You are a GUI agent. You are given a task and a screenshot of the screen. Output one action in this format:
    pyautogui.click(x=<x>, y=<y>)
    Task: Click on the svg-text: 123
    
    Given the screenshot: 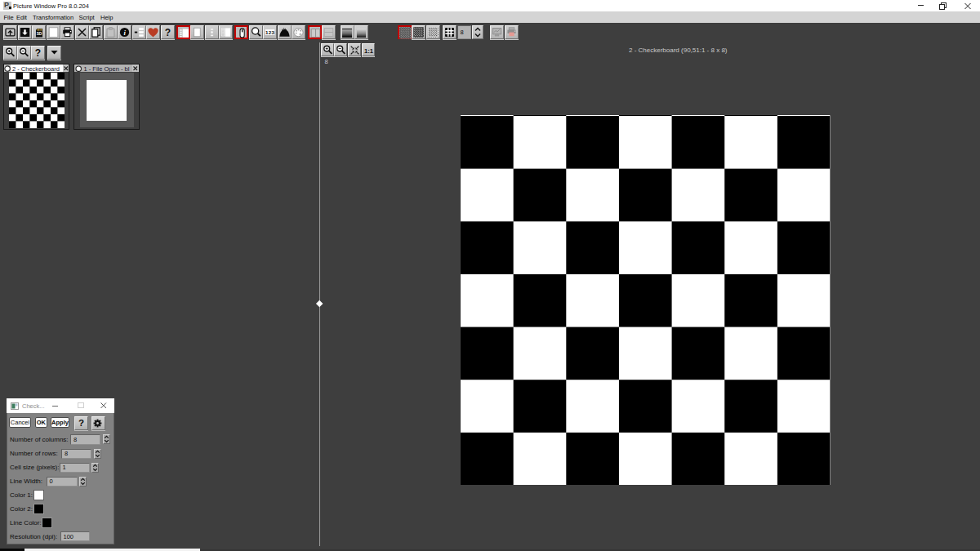 What is the action you would take?
    pyautogui.click(x=270, y=33)
    